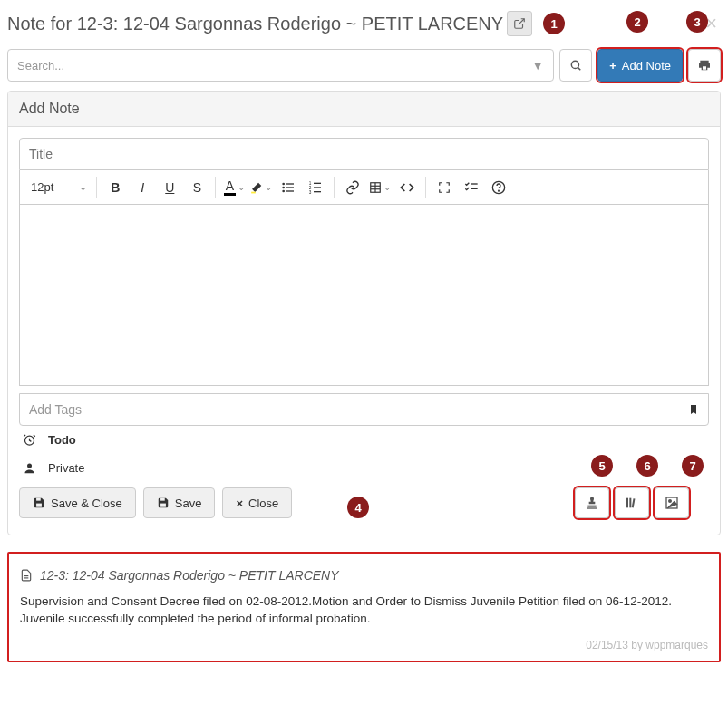 The width and height of the screenshot is (728, 704). Describe the element at coordinates (83, 187) in the screenshot. I see `chevron-down-icon: ⌄` at that location.